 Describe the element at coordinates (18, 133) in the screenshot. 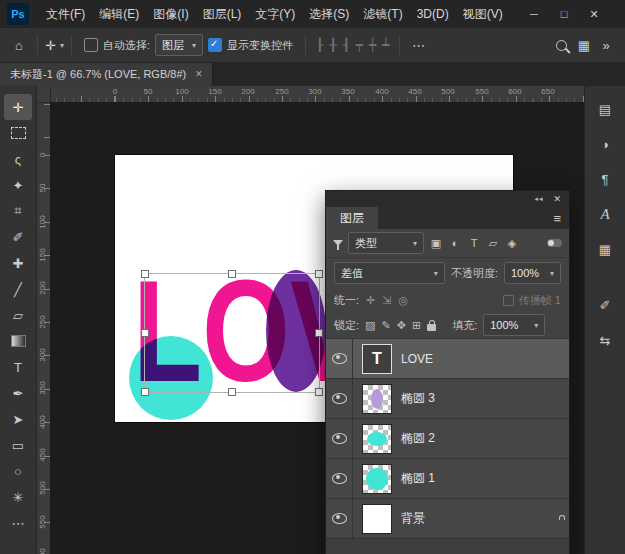

I see `rectangular-marquee-tool` at that location.